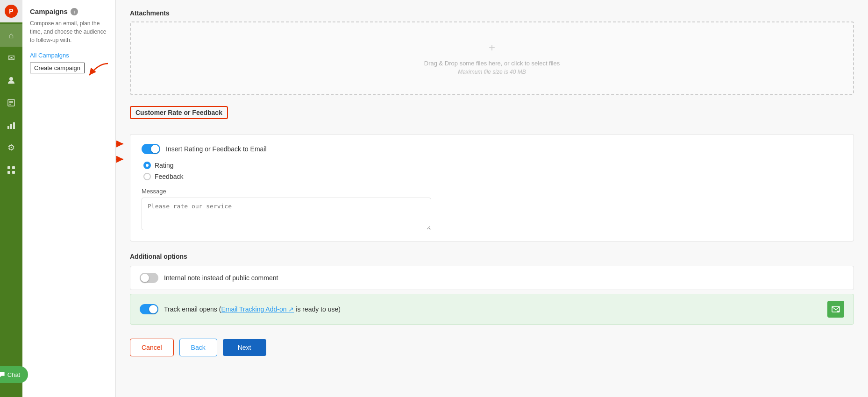 The width and height of the screenshot is (868, 397). Describe the element at coordinates (11, 35) in the screenshot. I see `nav-item-home: ⌂` at that location.